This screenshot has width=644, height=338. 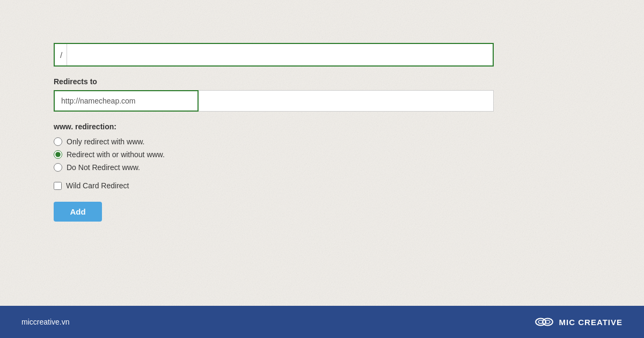 I want to click on url-prefix: /, so click(x=61, y=55).